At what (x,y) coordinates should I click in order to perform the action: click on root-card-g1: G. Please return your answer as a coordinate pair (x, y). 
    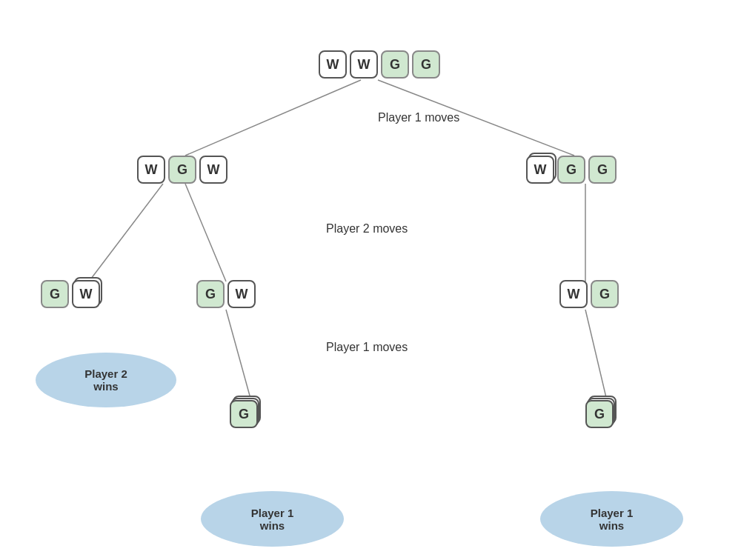
    Looking at the image, I should click on (395, 64).